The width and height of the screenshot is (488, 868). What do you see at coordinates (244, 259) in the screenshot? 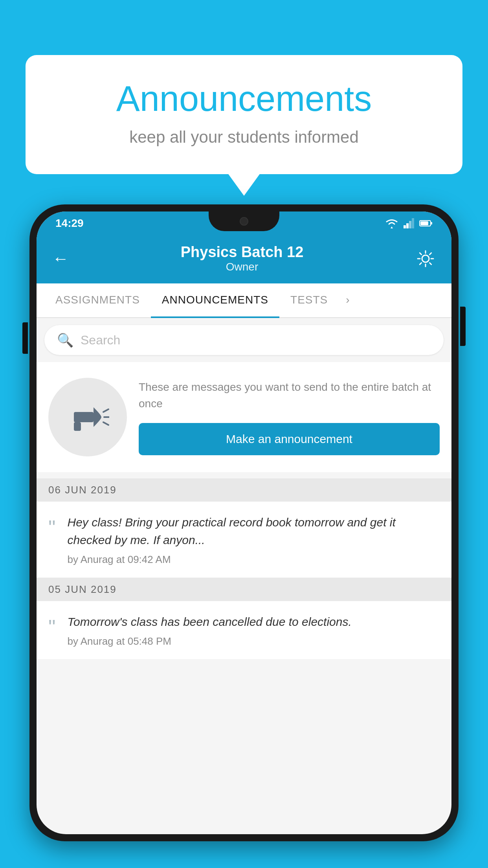
I see `app-header: ← Physics Batch 12 Owner` at bounding box center [244, 259].